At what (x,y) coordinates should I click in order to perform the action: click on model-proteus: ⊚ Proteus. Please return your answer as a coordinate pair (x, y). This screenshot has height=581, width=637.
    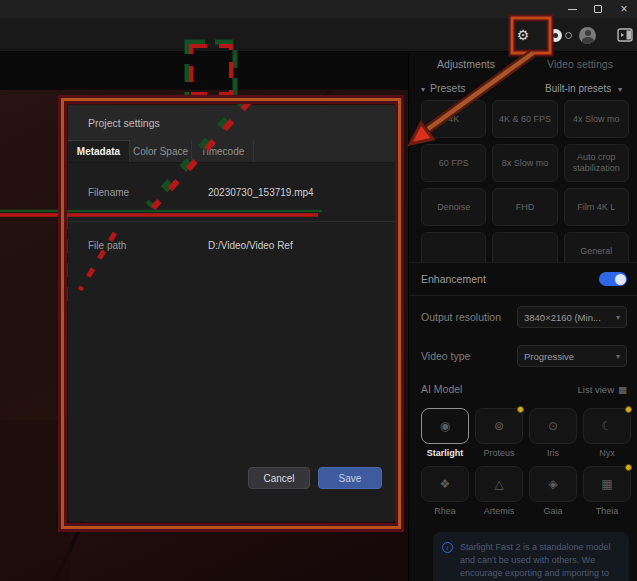
    Looking at the image, I should click on (499, 437).